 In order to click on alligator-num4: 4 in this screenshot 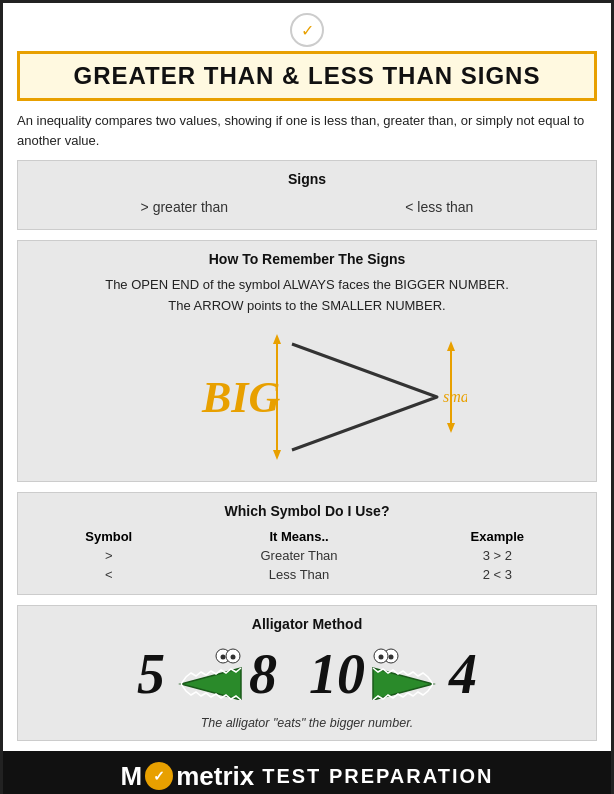, I will do `click(463, 674)`.